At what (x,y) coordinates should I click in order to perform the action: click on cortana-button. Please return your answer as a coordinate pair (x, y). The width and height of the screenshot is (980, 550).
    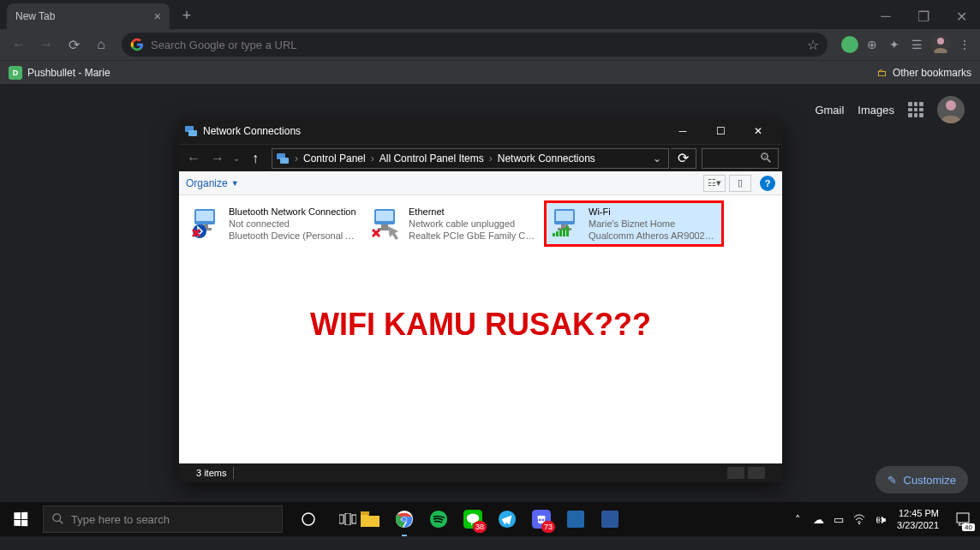
    Looking at the image, I should click on (308, 519).